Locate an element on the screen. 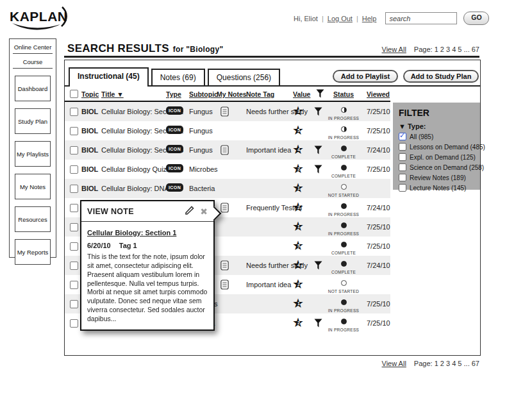 This screenshot has height=400, width=532. tab-questions-256-: Questions (256) is located at coordinates (244, 78).